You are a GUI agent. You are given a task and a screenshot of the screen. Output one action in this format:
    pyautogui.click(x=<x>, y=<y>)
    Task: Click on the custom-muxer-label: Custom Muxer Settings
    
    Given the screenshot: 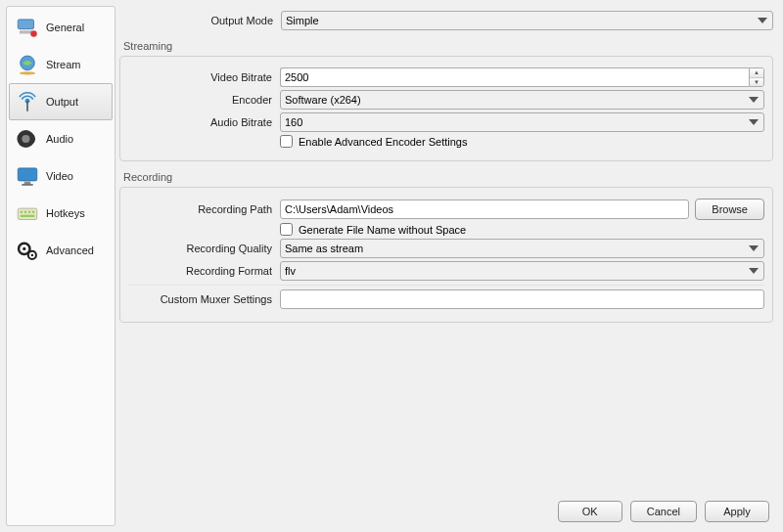 What is the action you would take?
    pyautogui.click(x=204, y=299)
    